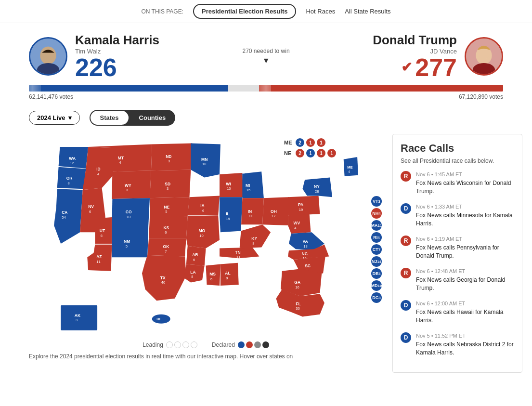 The height and width of the screenshot is (406, 532). I want to click on il-state, so click(231, 215).